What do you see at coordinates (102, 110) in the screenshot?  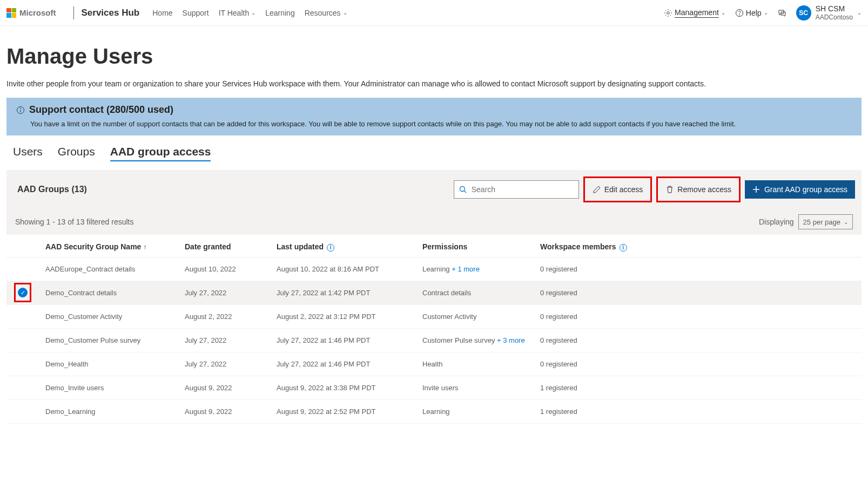 I see `banner-title: Support contact (280/500 used)` at bounding box center [102, 110].